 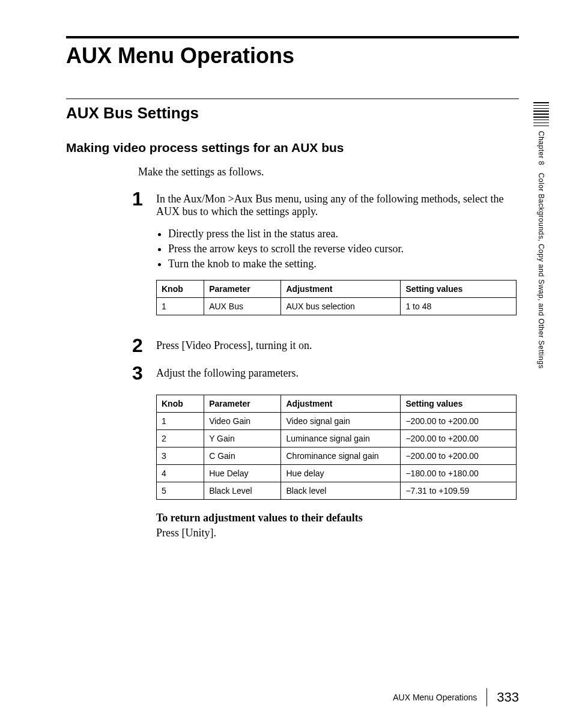 I want to click on bullet-item: Press the arrow keys to scroll the rever…, so click(x=344, y=249).